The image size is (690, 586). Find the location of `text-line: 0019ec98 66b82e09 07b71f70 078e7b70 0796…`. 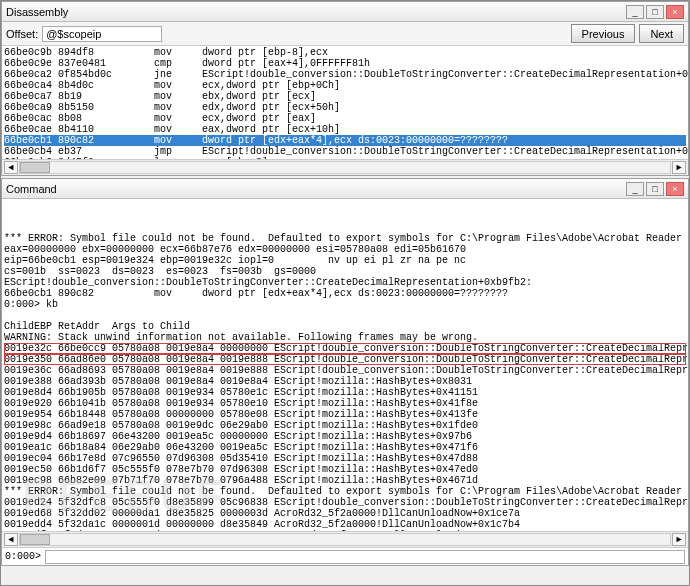

text-line: 0019ec98 66b82e09 07b71f70 078e7b70 0796… is located at coordinates (345, 480).